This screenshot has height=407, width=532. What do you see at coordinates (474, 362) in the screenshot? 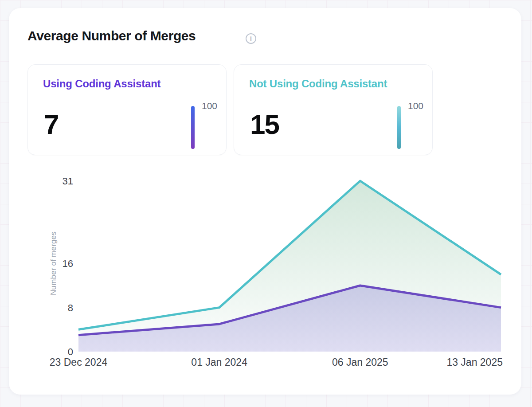
I see `x-tick-label: 13 Jan 2025` at bounding box center [474, 362].